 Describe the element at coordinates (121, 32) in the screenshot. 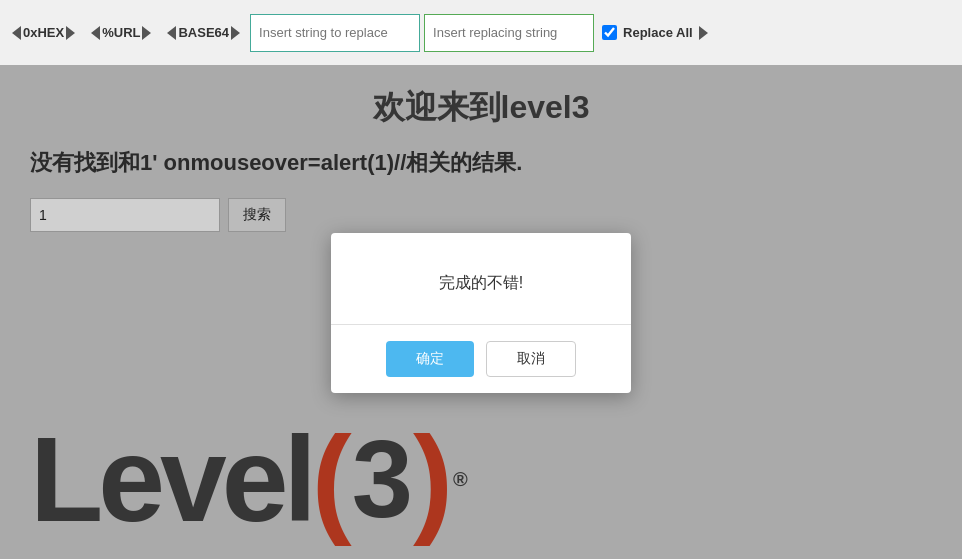

I see `url-button: %URL` at that location.